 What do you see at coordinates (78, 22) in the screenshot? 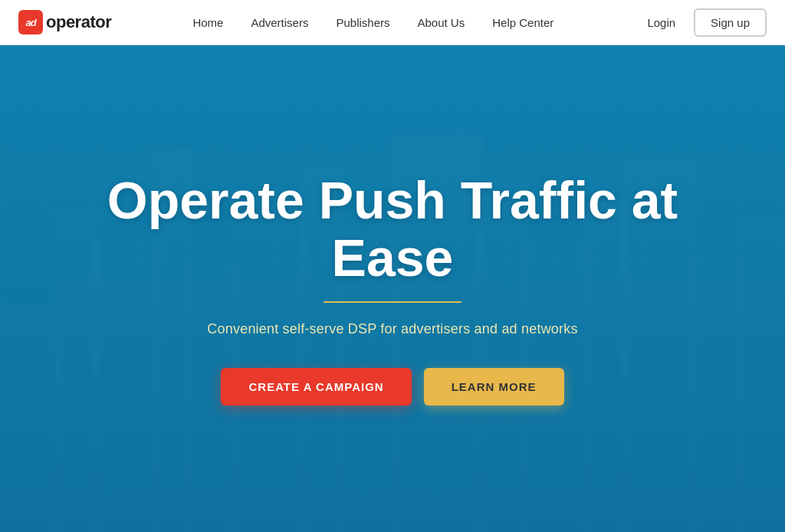
I see `logo-text: operator` at bounding box center [78, 22].